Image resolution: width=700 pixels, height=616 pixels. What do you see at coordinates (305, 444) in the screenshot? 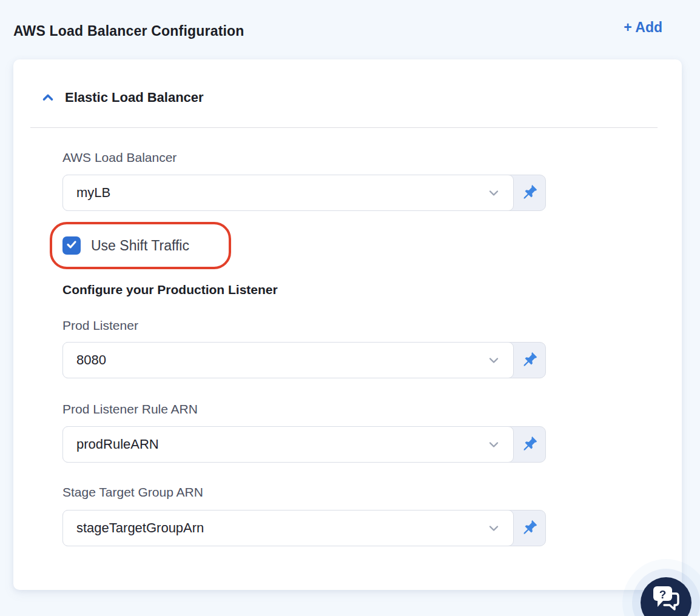
I see `prod-listener-rule-arn-field-group: prodRuleARN` at bounding box center [305, 444].